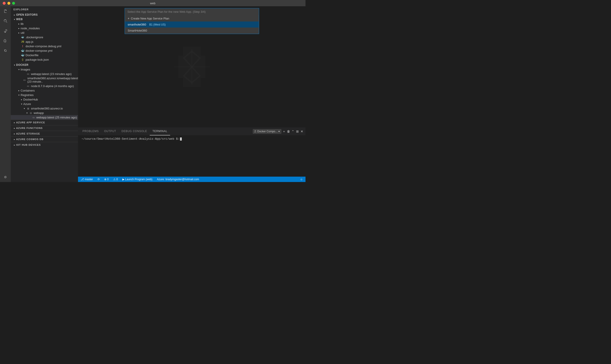  I want to click on img-icon-2: ▭, so click(25, 80).